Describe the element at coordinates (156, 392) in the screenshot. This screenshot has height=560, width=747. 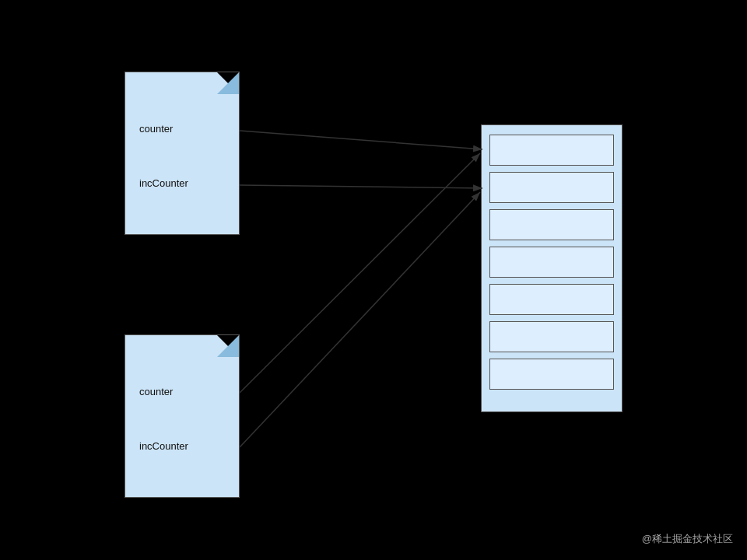
I see `doc-bottom-counter-label: counter` at that location.